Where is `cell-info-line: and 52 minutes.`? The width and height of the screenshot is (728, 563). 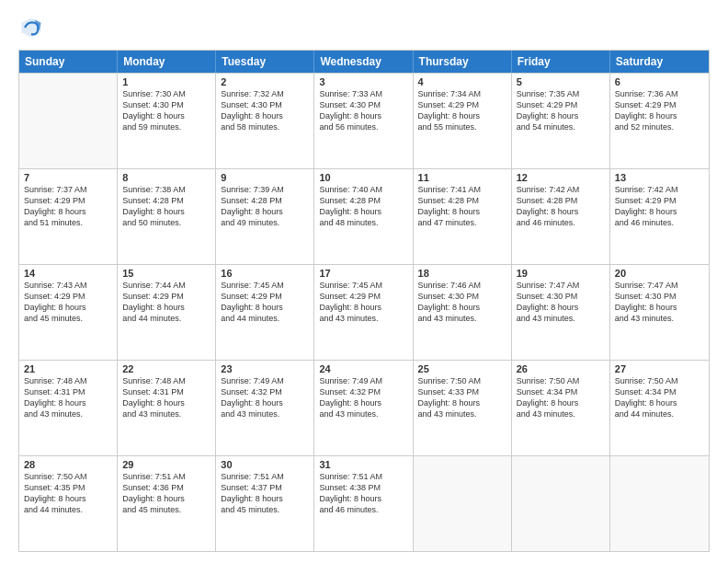 cell-info-line: and 52 minutes. is located at coordinates (660, 127).